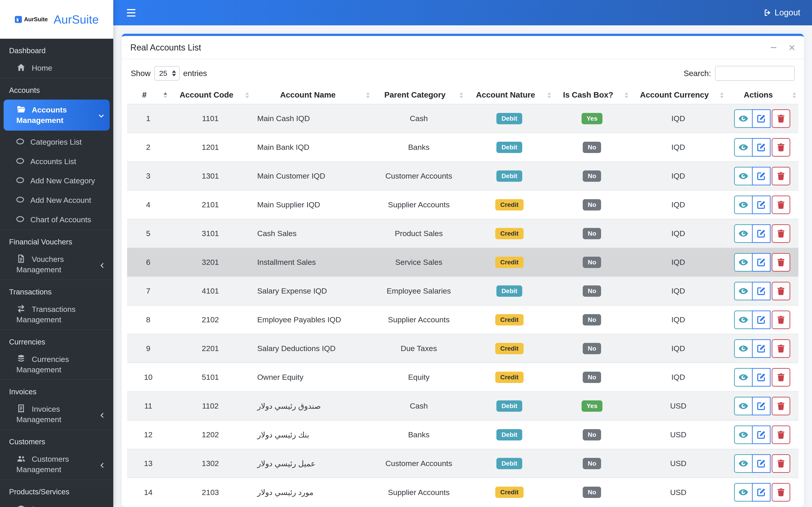 The width and height of the screenshot is (812, 507). I want to click on sidebar-item-add-new-account: Add New Account, so click(57, 200).